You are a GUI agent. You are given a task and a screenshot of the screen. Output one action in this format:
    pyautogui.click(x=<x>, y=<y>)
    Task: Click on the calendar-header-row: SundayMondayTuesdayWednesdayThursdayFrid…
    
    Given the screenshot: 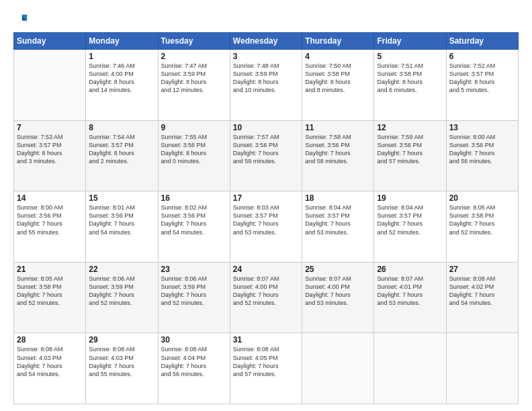 What is the action you would take?
    pyautogui.click(x=266, y=42)
    